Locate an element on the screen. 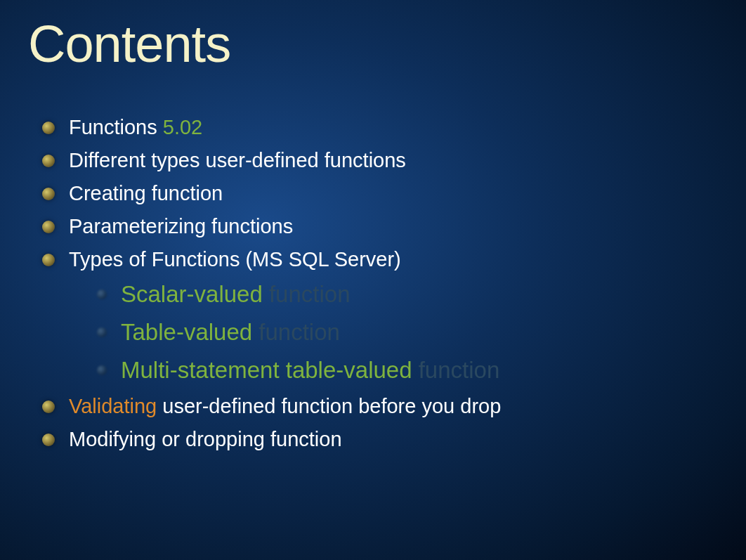  list-item: Different types user-defined functions is located at coordinates (380, 160).